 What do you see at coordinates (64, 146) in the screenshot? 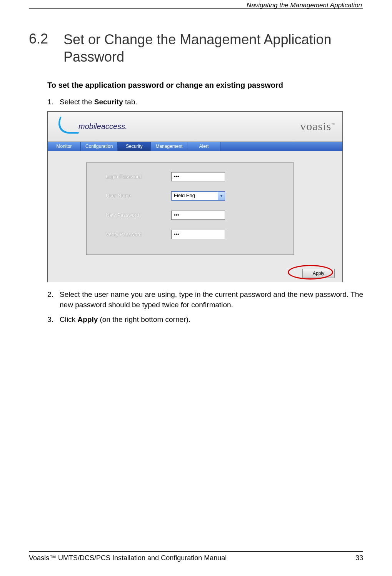
I see `tab-monitor: Monitor` at bounding box center [64, 146].